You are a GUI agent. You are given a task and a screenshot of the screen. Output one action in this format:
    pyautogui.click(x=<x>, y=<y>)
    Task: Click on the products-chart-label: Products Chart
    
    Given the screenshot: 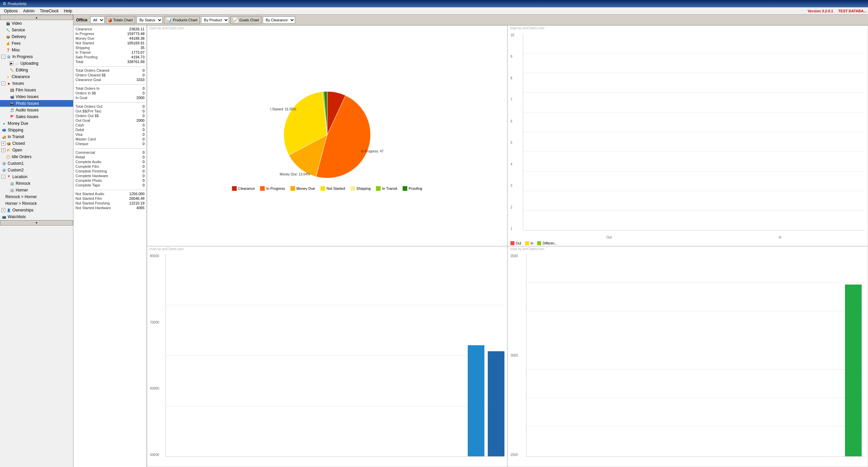 What is the action you would take?
    pyautogui.click(x=185, y=20)
    